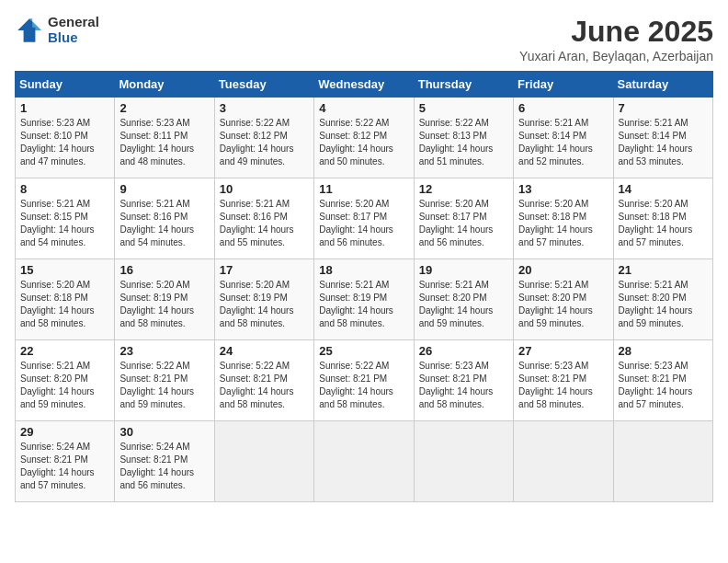 This screenshot has height=563, width=728. Describe the element at coordinates (64, 190) in the screenshot. I see `day-number: 8` at that location.